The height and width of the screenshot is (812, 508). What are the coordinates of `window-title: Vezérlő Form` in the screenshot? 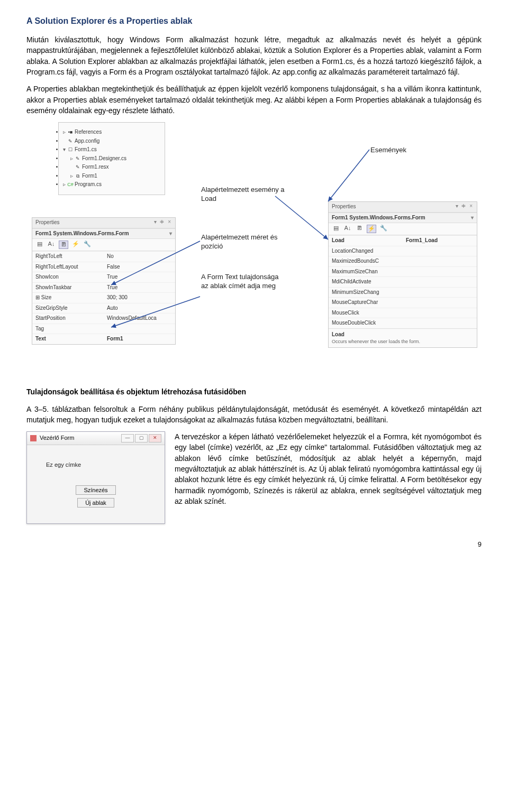 It's located at (57, 438).